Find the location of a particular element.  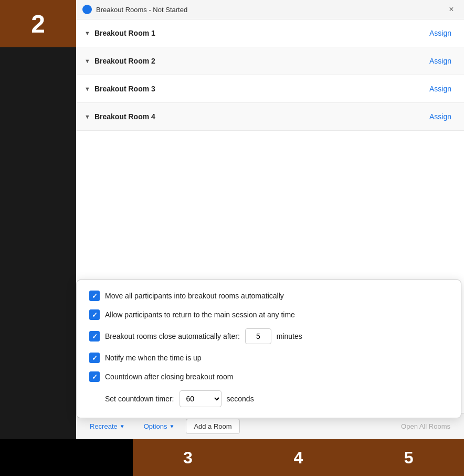

room-item-3: ▼ Breakout Room 3 Assign is located at coordinates (270, 89).